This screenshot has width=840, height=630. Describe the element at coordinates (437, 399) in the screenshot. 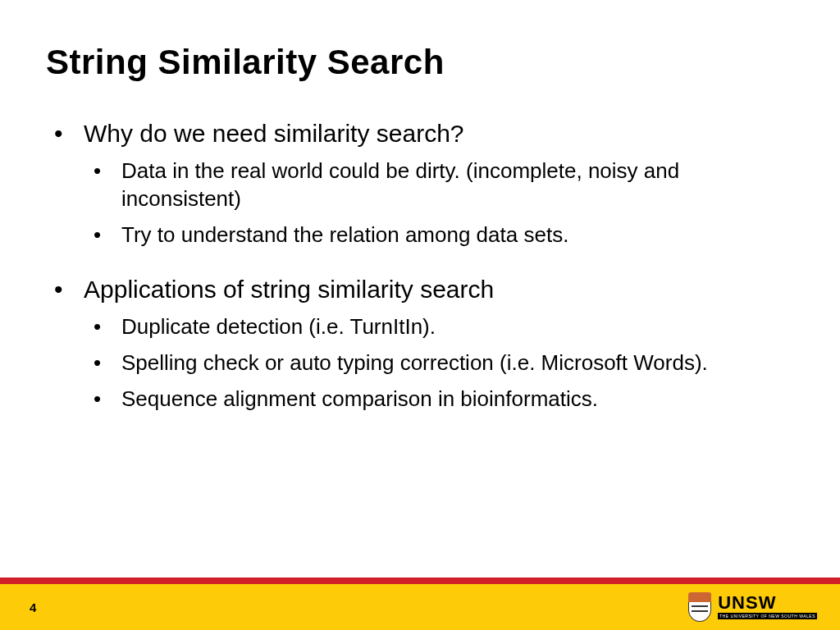

I see `sub-bullet-item: Sequence alignment comparison in bioinfo…` at that location.